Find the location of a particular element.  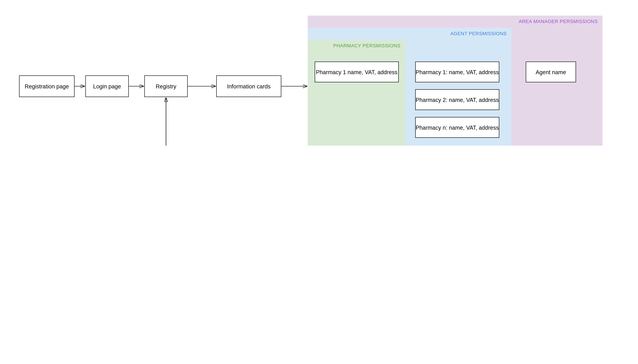

card-agent-pharmacy2: Pharmacy 2: name, VAT, address is located at coordinates (457, 100).